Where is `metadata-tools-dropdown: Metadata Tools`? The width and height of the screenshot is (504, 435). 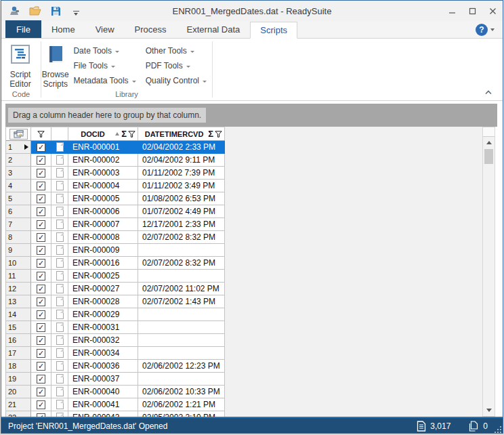
metadata-tools-dropdown: Metadata Tools is located at coordinates (105, 81).